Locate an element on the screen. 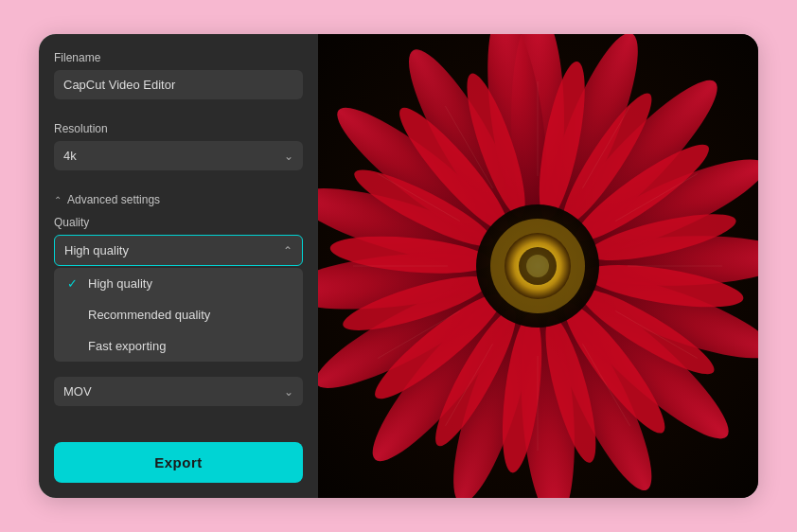 This screenshot has height=532, width=797. format-value: MOV is located at coordinates (78, 392).